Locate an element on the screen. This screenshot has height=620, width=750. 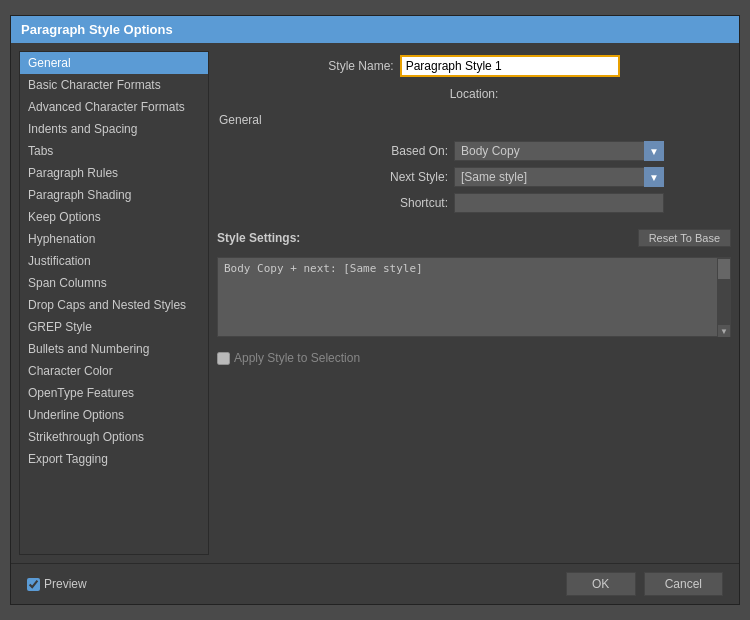
shortcut-label: Shortcut: is located at coordinates (408, 203).